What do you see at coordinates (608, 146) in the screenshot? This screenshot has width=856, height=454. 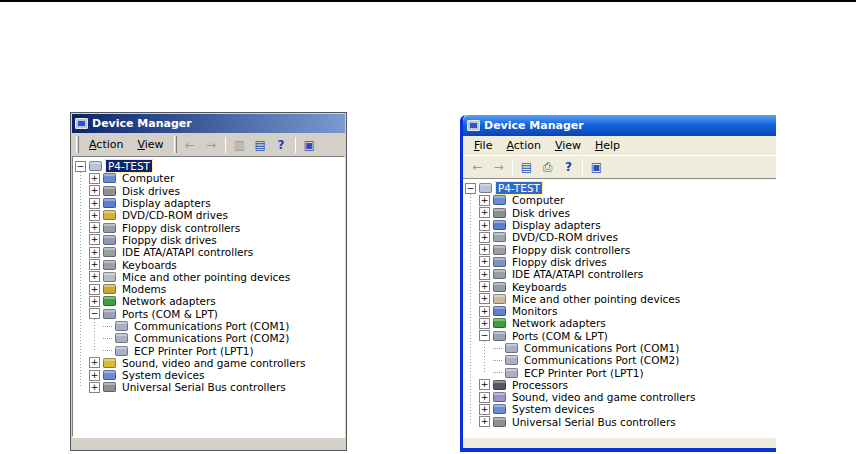 I see `menu-help: Help` at bounding box center [608, 146].